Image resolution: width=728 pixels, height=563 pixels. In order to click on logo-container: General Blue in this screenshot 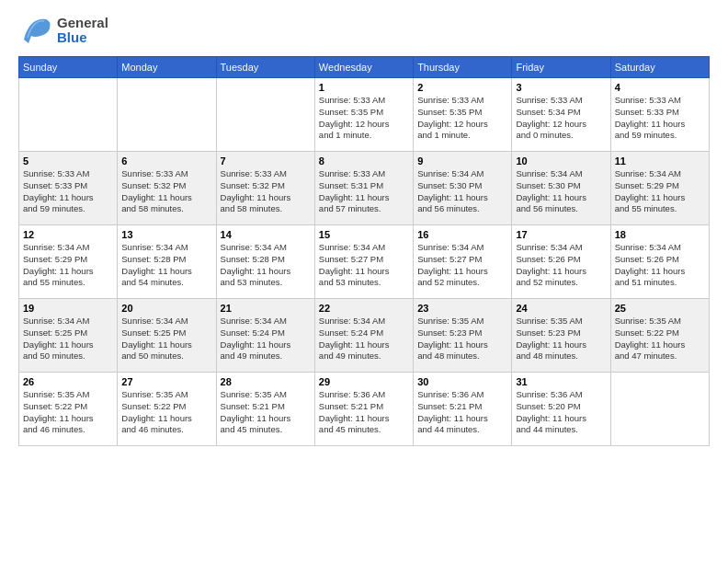, I will do `click(63, 30)`.